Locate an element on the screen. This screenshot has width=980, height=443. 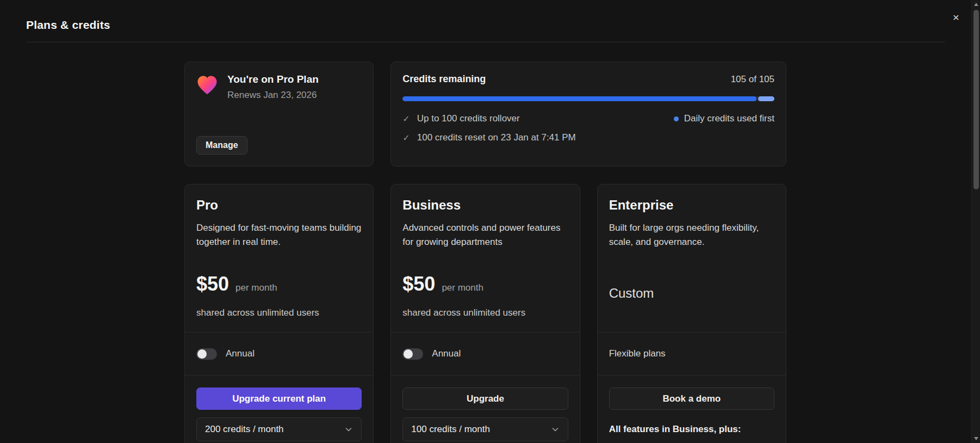
scrollbar-down-button is located at coordinates (976, 439).